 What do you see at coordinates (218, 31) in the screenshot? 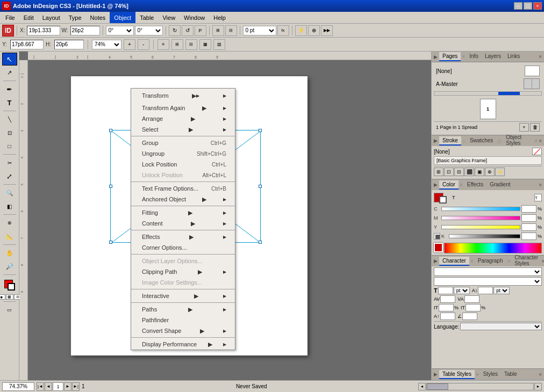
I see `align-btn1: ⊞` at bounding box center [218, 31].